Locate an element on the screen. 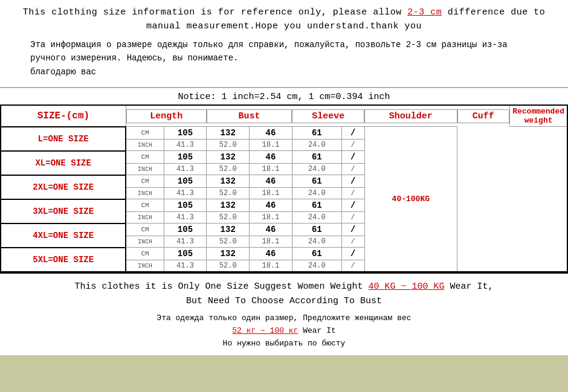  val-shoulder-3xl-inch: 24.0 is located at coordinates (317, 217).